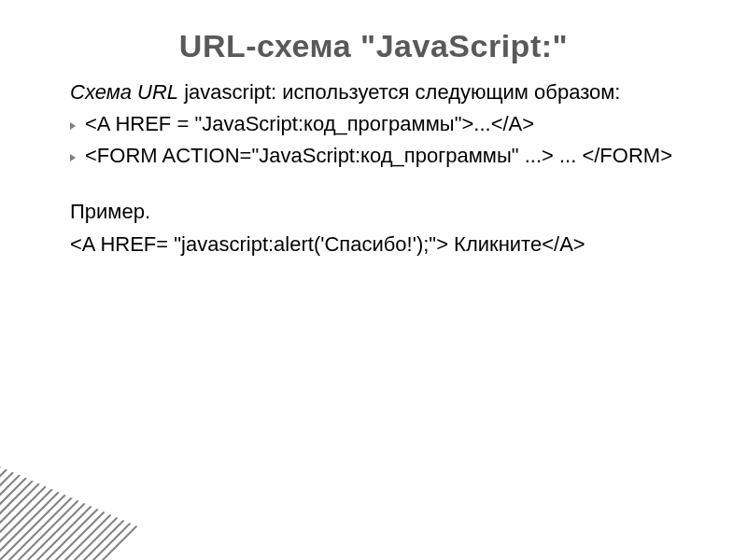 This screenshot has width=747, height=560. Describe the element at coordinates (381, 92) in the screenshot. I see `intro-paragraph: Схема URL javascript: используется следу…` at that location.